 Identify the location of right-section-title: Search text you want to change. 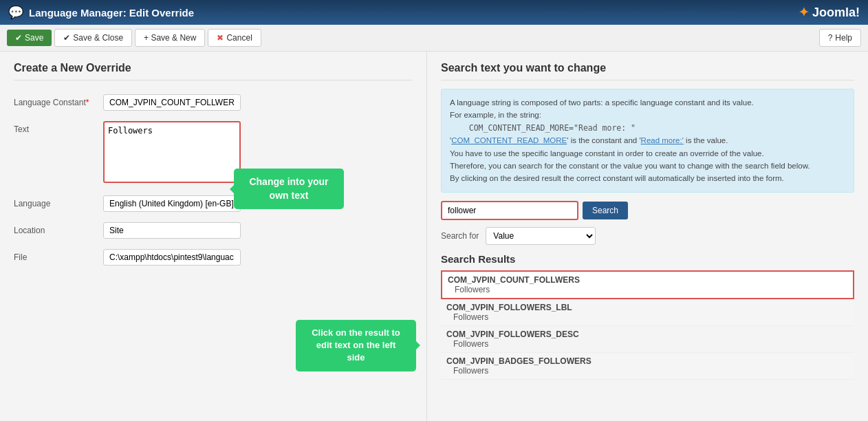
(648, 72).